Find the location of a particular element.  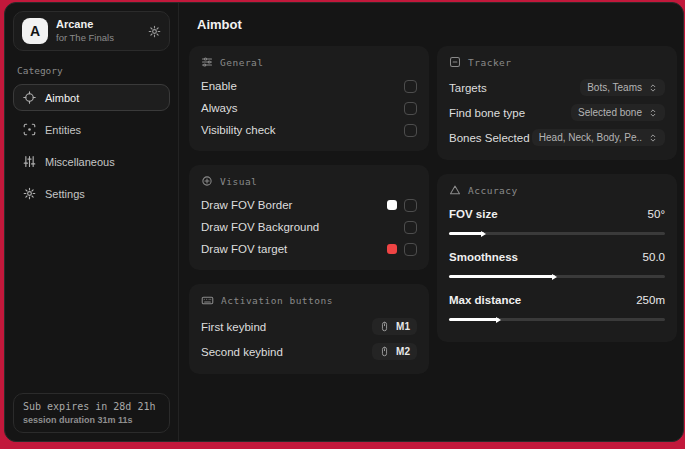

circle-plus-icon is located at coordinates (207, 181).